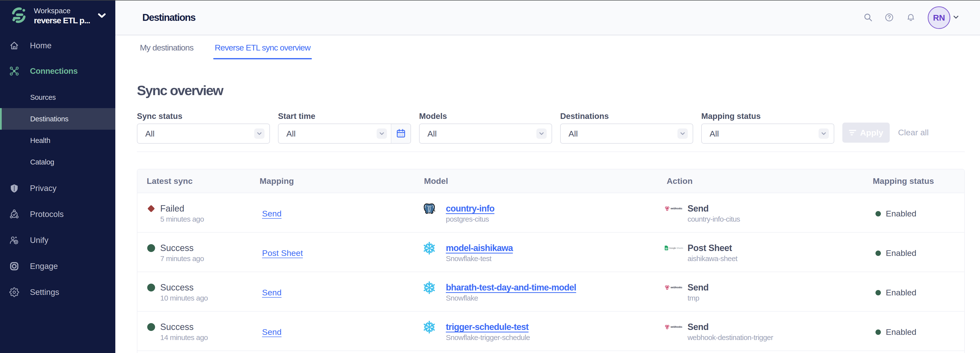  I want to click on model-link: bharath-test-day-and-time-model, so click(511, 287).